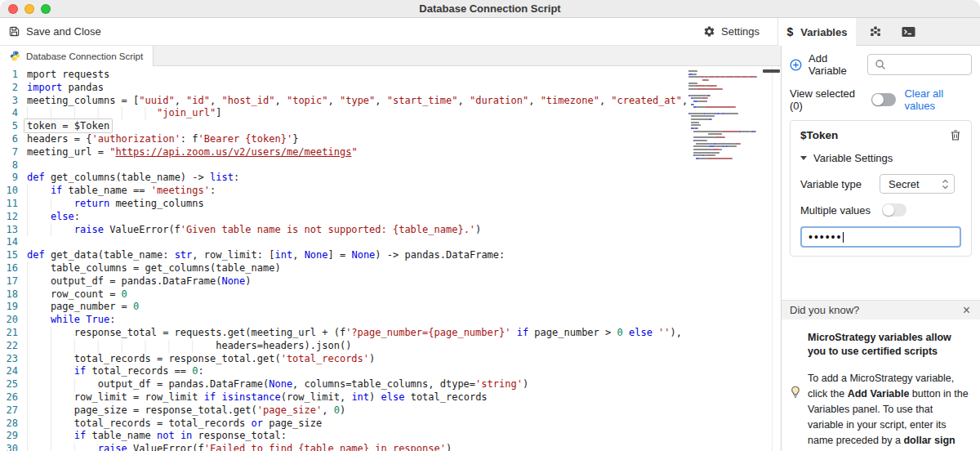 This screenshot has height=451, width=980. I want to click on code-line: 14, so click(390, 243).